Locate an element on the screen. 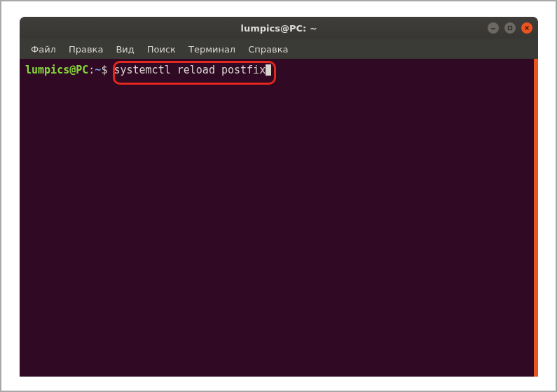 The image size is (557, 392). cursor-icon is located at coordinates (268, 70).